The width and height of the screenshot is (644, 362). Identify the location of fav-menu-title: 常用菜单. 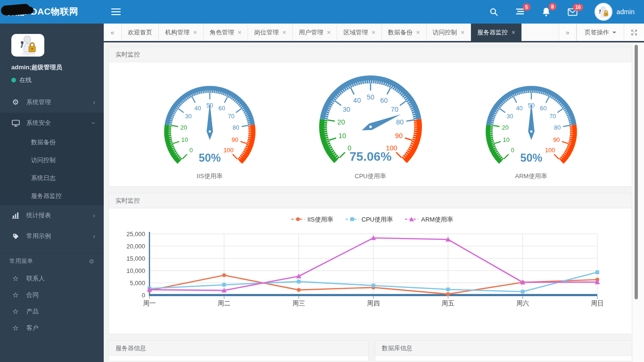
(21, 261).